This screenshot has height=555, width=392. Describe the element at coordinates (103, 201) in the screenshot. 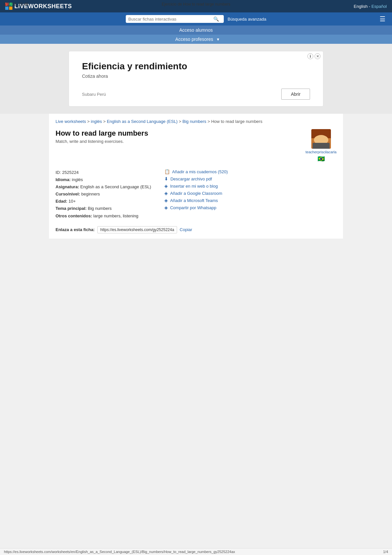

I see `worksheet-edad: Edad: 10+` at that location.